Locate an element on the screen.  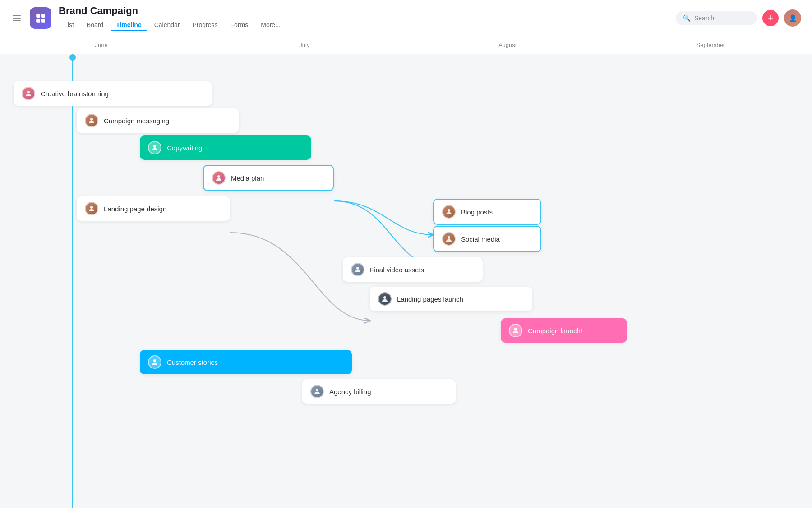
task-label-social: Social media is located at coordinates (480, 239).